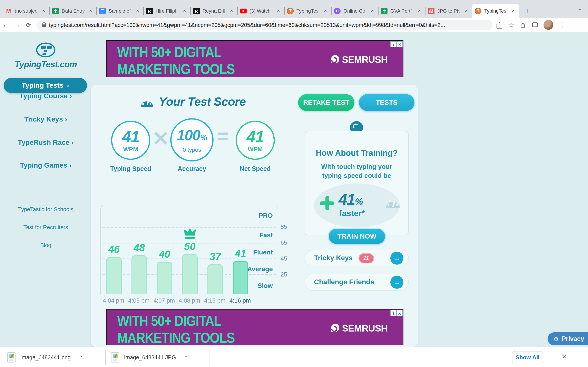 This screenshot has width=588, height=367. Describe the element at coordinates (241, 277) in the screenshot. I see `bar-4-16-pm` at that location.